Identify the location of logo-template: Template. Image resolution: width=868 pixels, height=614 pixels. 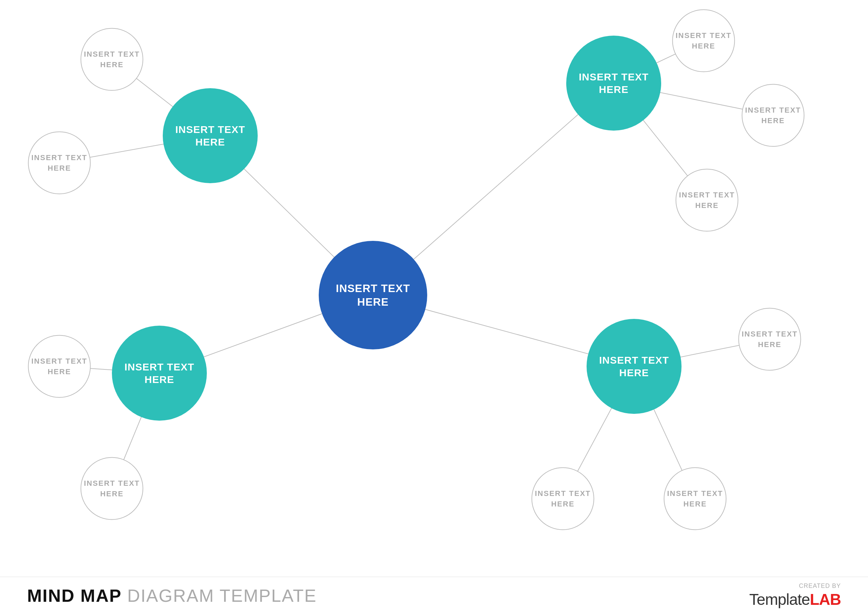
(780, 599).